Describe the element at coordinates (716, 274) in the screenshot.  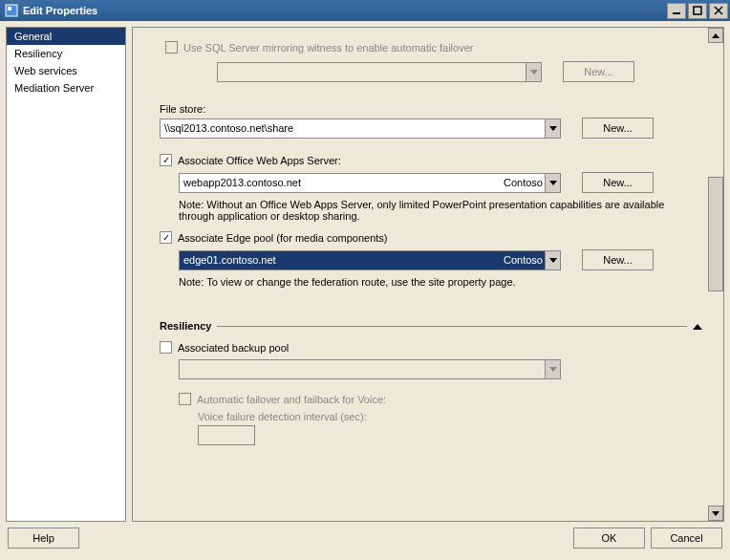
I see `scroll-track` at that location.